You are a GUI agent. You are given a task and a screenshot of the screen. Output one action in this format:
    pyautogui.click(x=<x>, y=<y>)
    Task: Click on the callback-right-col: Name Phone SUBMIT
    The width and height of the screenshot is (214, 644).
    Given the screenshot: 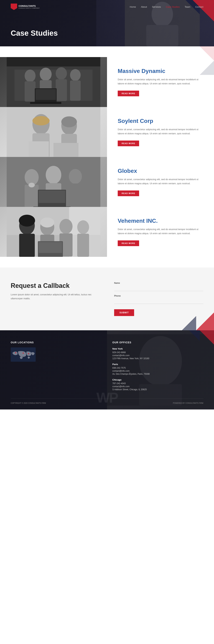 What is the action you would take?
    pyautogui.click(x=159, y=299)
    